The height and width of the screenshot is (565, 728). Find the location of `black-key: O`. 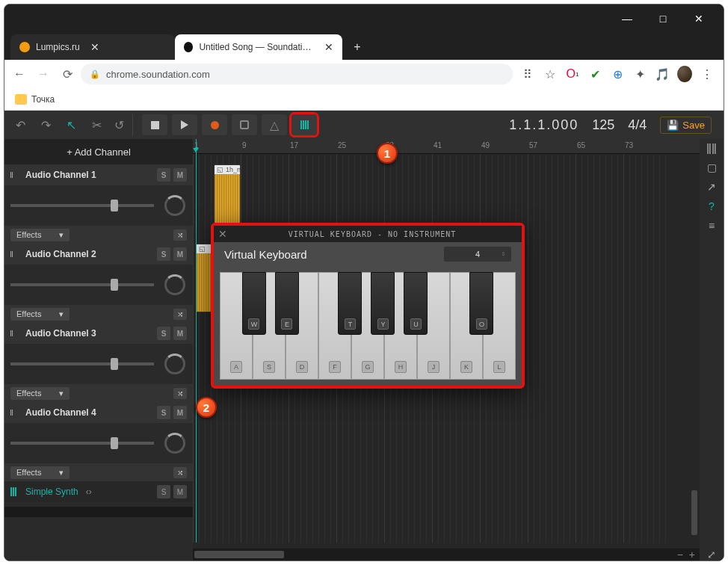

black-key: O is located at coordinates (481, 303).